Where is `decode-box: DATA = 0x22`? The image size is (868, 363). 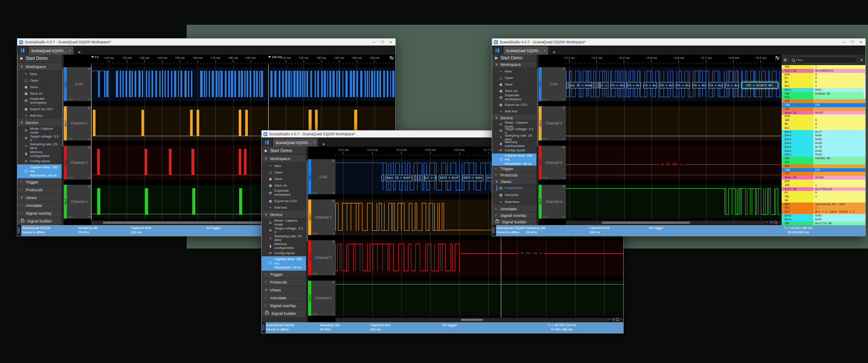 decode-box: DATA = 0x22 is located at coordinates (650, 85).